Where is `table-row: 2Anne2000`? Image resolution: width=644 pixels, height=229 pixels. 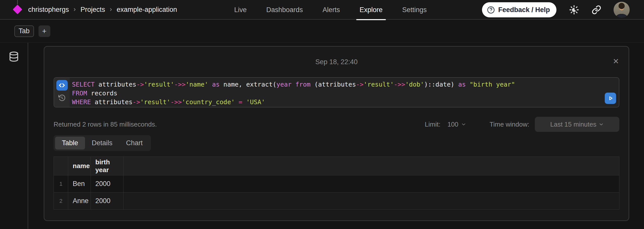 table-row: 2Anne2000 is located at coordinates (337, 201).